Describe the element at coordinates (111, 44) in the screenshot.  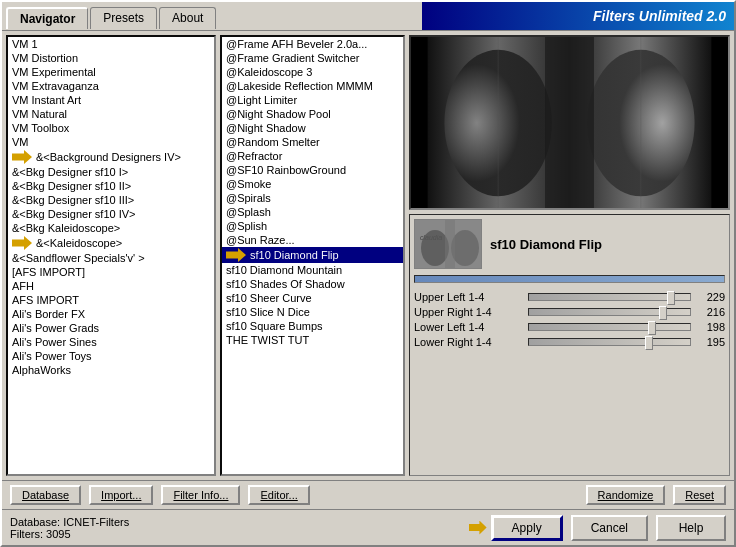
I see `category-list-item: VM 1` at that location.